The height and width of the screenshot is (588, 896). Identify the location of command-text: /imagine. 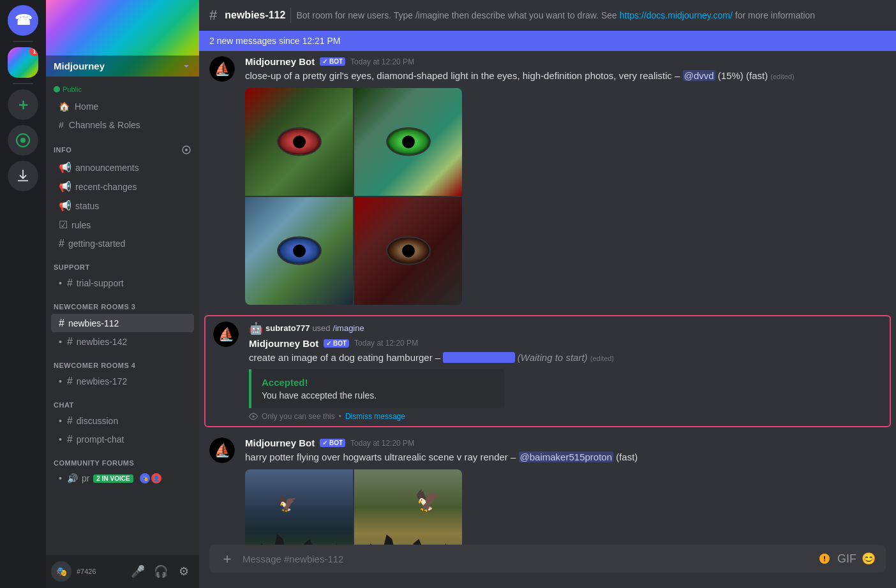
(348, 328).